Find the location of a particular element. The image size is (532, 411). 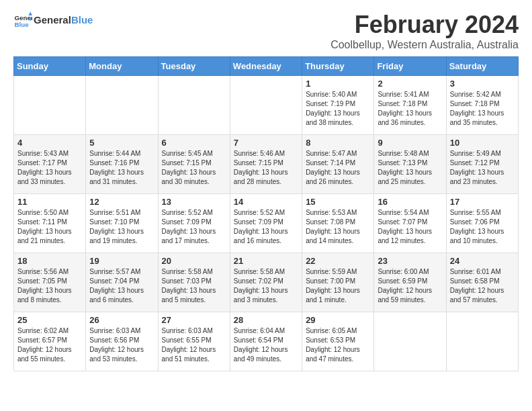

day-info: Sunrise: 5:51 AMSunset: 7:10 PMDaylight:… is located at coordinates (122, 227).